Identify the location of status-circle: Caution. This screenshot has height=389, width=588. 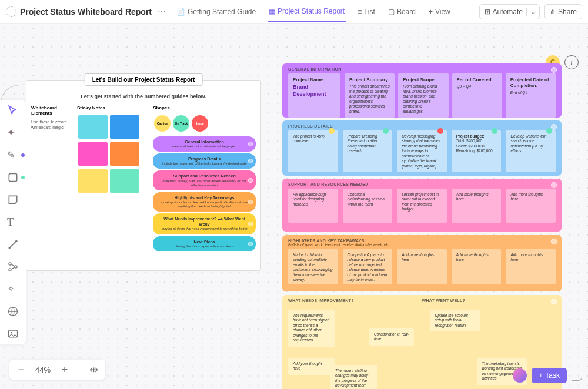
(162, 123).